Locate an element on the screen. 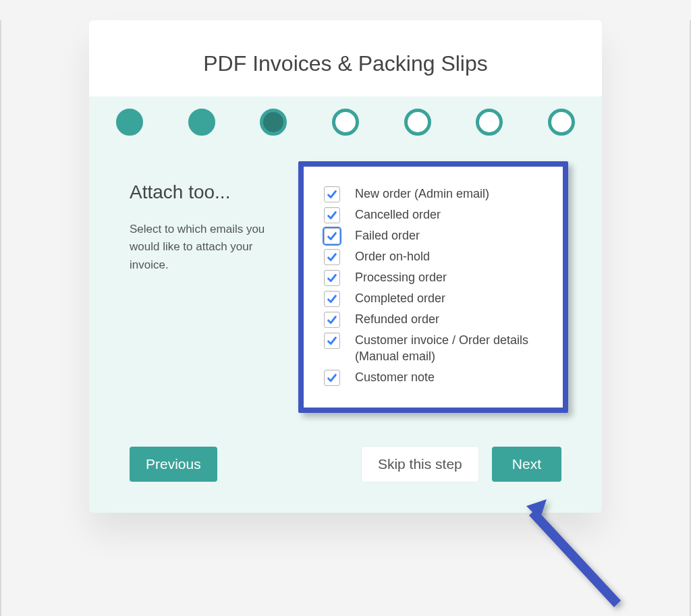 The image size is (691, 616). section-heading: Attach too... is located at coordinates (207, 192).